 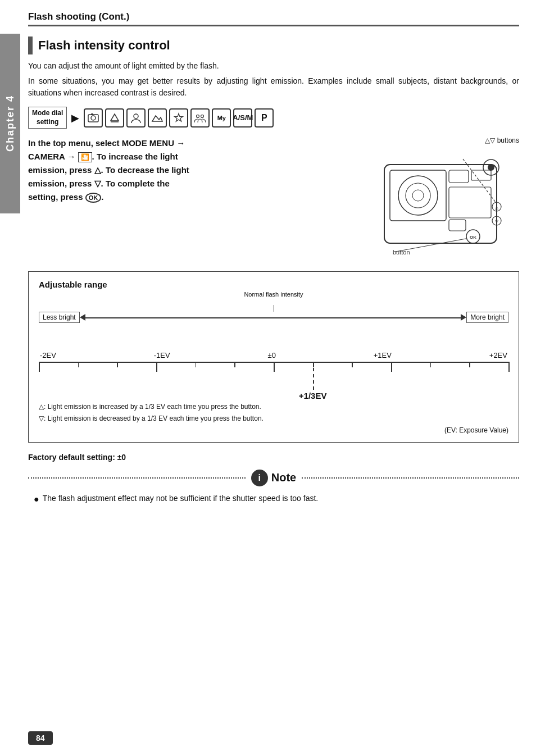 I want to click on note-icon: i, so click(x=260, y=478).